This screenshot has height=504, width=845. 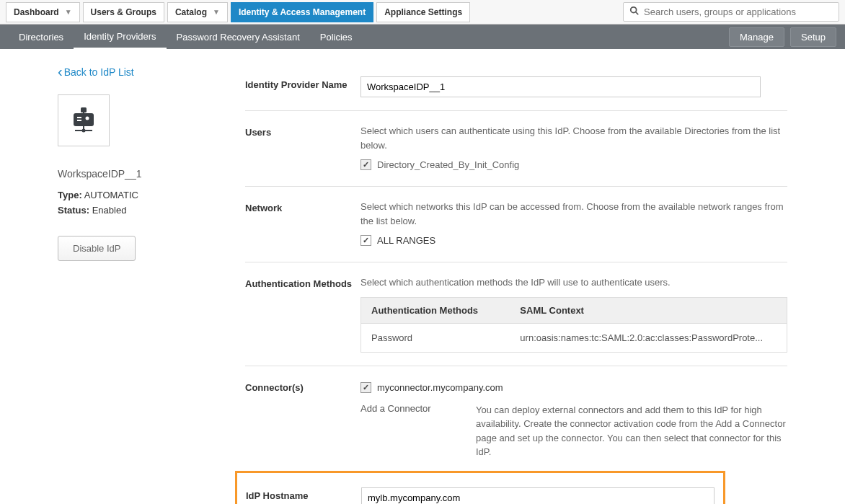 I want to click on subtab-policies: Policies, so click(x=336, y=37).